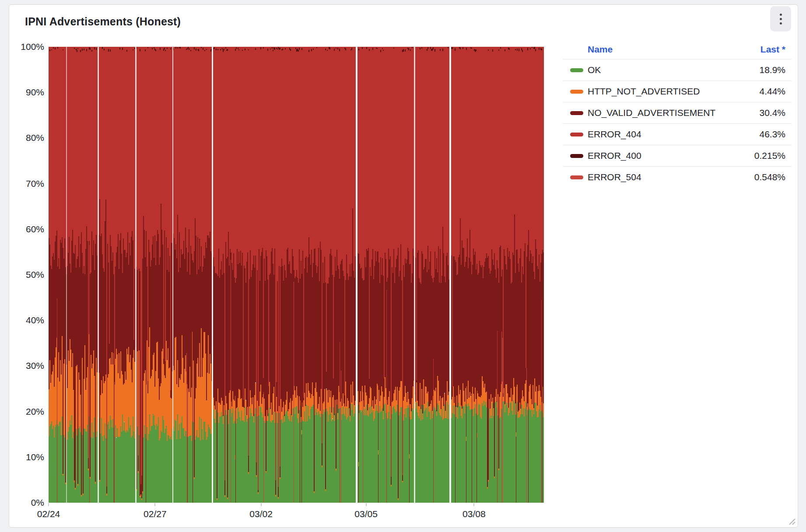 This screenshot has height=532, width=806. I want to click on legend-row: HTTP_NOT_ADVERTISED4.44%, so click(677, 91).